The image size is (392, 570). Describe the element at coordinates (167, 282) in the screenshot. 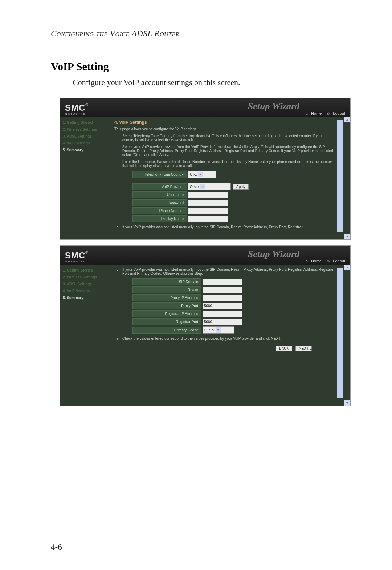

I see `label-sip-domain: SIP Domain` at that location.